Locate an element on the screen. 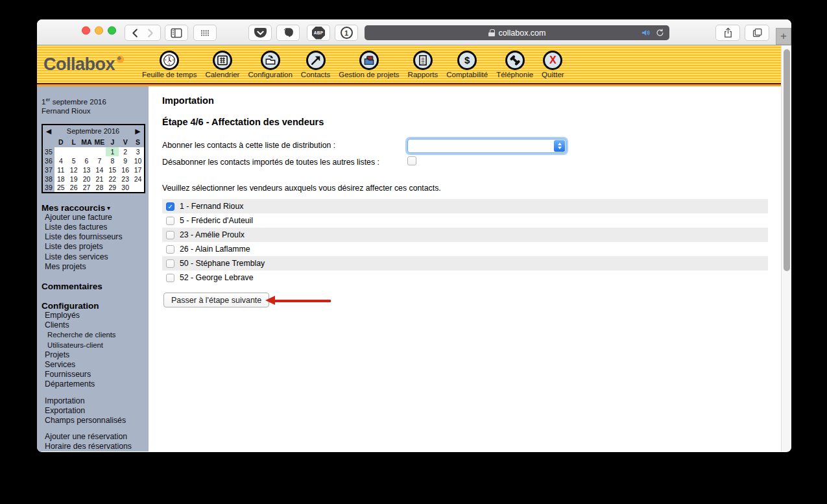 The height and width of the screenshot is (504, 827). calendar-day-cell: 26 is located at coordinates (74, 188).